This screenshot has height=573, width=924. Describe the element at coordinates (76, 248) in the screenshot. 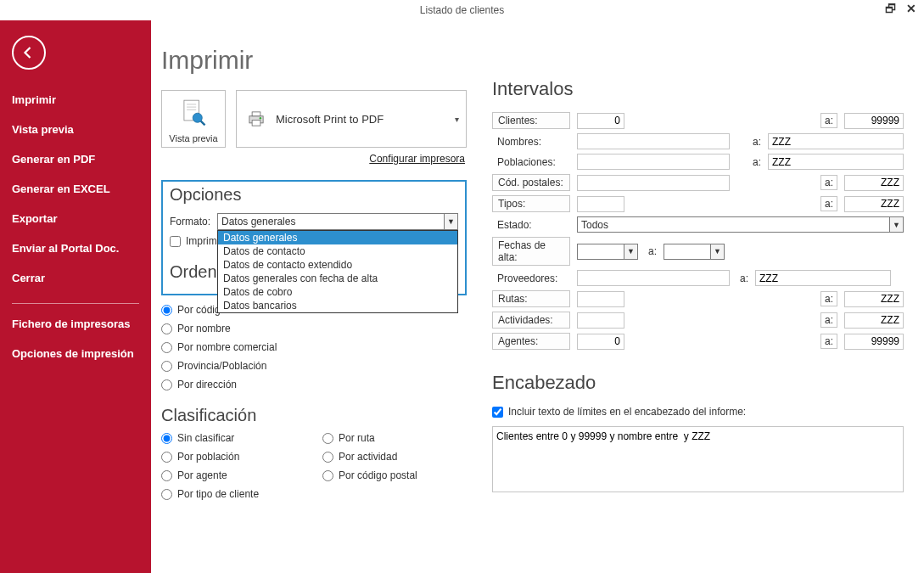

I see `sidebar-item: Enviar al Portal Doc.` at that location.